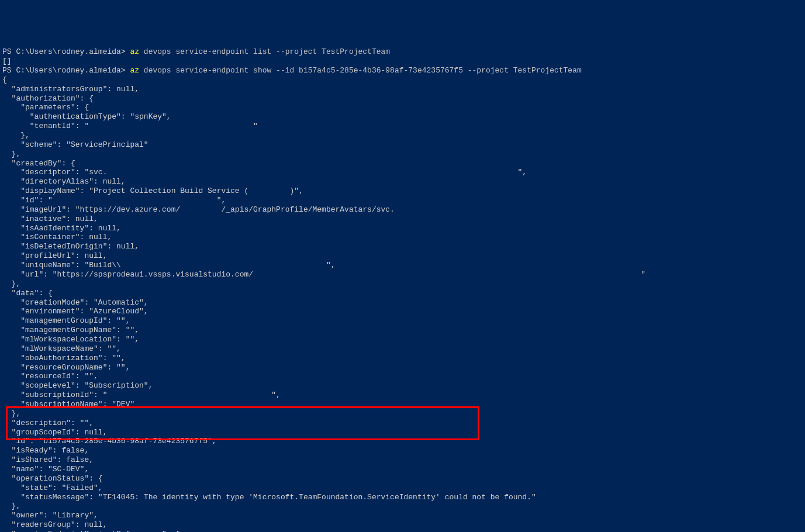 The image size is (805, 532). I want to click on output-line: [], so click(7, 61).